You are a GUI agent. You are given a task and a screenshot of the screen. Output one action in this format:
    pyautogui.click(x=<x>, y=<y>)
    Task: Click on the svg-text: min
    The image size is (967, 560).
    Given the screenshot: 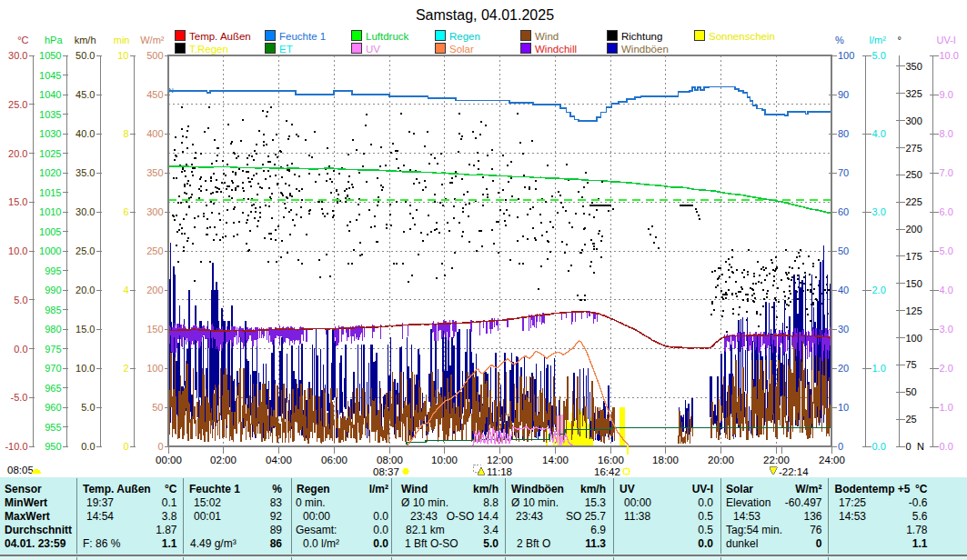 What is the action you would take?
    pyautogui.click(x=122, y=40)
    